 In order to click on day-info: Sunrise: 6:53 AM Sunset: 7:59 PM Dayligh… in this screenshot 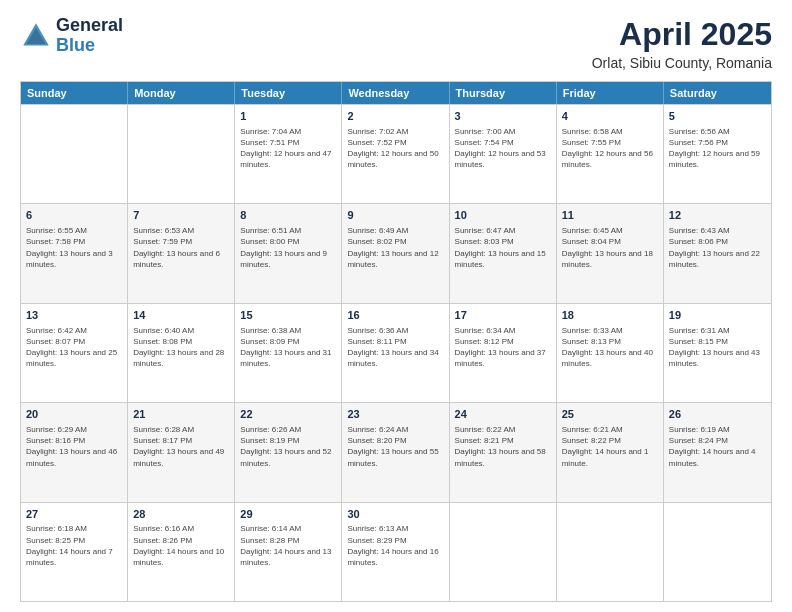, I will do `click(181, 248)`.